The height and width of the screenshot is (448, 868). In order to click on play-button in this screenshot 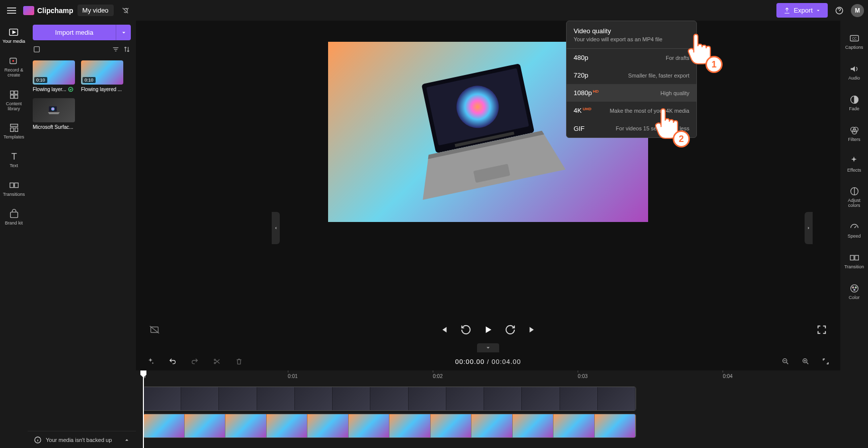, I will do `click(488, 330)`.